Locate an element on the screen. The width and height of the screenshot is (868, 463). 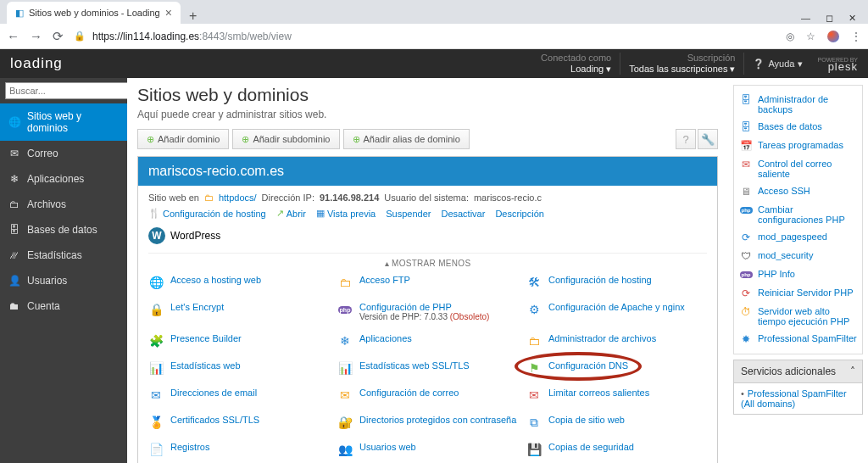
sidebar-icon: 🖿 is located at coordinates (14, 306).